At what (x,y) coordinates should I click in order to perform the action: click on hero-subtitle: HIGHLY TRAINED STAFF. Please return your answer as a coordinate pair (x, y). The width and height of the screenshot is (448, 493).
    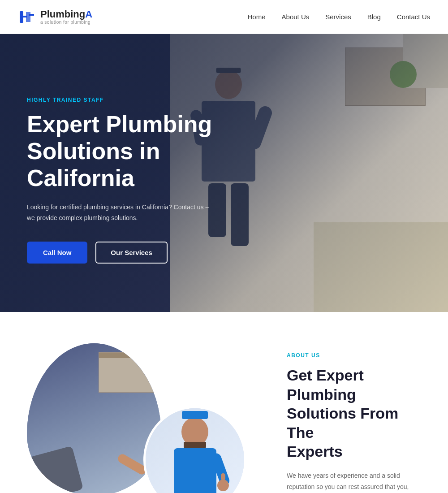
    Looking at the image, I should click on (134, 100).